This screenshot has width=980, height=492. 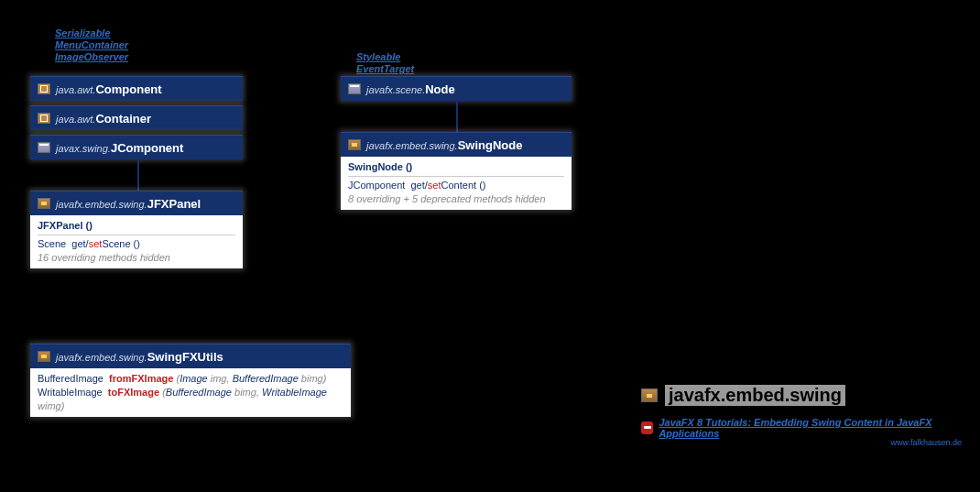 What do you see at coordinates (456, 169) in the screenshot?
I see `constructor: SwingNode ()` at bounding box center [456, 169].